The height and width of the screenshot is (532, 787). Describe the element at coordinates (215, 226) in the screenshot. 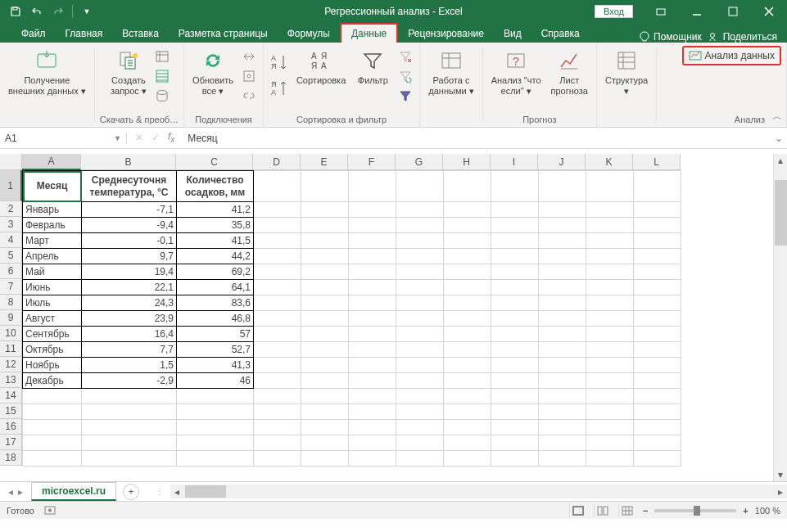

I see `cell-C3: 35,8` at that location.